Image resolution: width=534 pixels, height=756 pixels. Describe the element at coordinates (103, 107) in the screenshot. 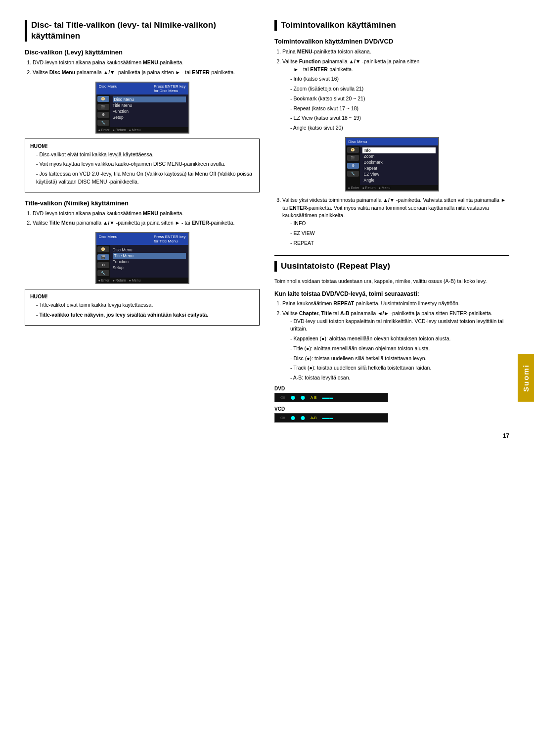

I see `title-menu-icon: 🎬` at that location.